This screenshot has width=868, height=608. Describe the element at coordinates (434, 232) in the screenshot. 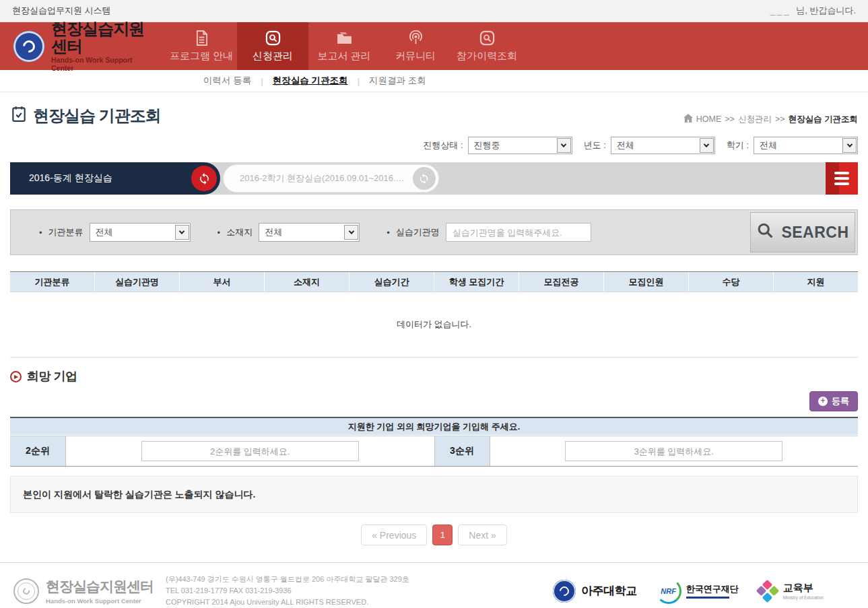

I see `search-panel: 기관분류 전체 소재지 전체 실습기관명 SEARCH` at that location.